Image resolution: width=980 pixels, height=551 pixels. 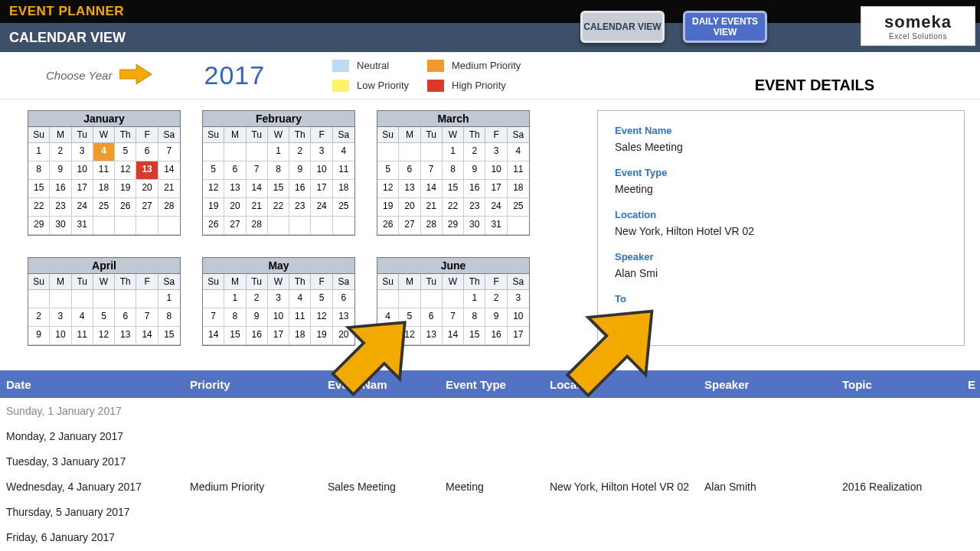 What do you see at coordinates (725, 27) in the screenshot?
I see `daily-events-view-button: DAILY EVENTS VIEW` at bounding box center [725, 27].